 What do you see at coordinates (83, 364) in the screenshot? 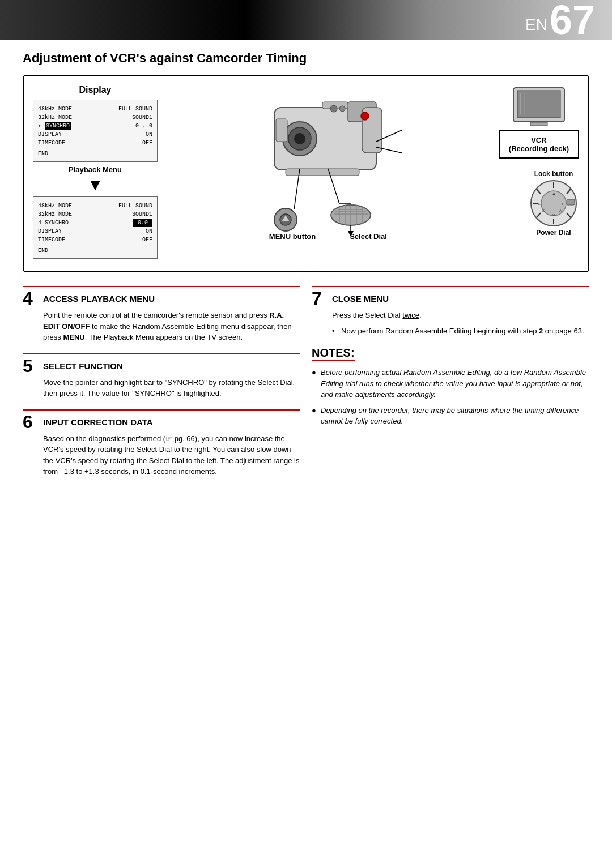
I see `step-5-title: SELECT FUNCTION` at bounding box center [83, 364].